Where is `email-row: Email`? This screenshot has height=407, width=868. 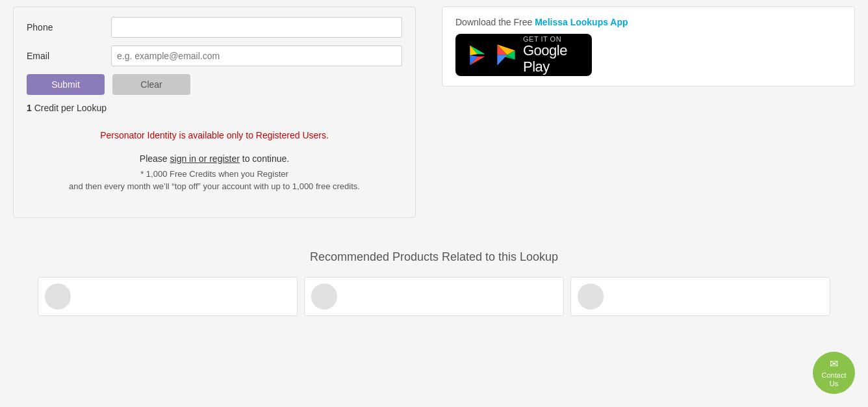 email-row: Email is located at coordinates (214, 56).